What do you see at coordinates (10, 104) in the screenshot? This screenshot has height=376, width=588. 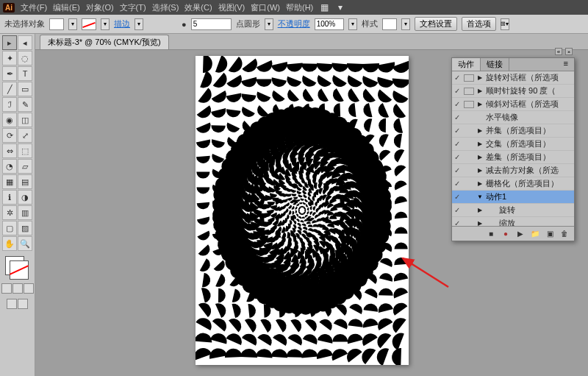 I see `tool-paintbrush: ℐ` at bounding box center [10, 104].